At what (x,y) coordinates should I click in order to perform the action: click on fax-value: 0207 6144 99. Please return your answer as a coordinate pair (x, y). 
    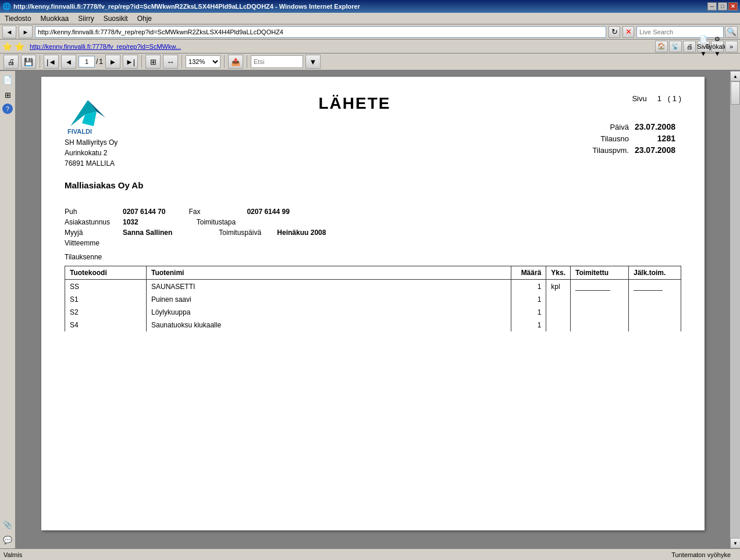
    Looking at the image, I should click on (268, 212).